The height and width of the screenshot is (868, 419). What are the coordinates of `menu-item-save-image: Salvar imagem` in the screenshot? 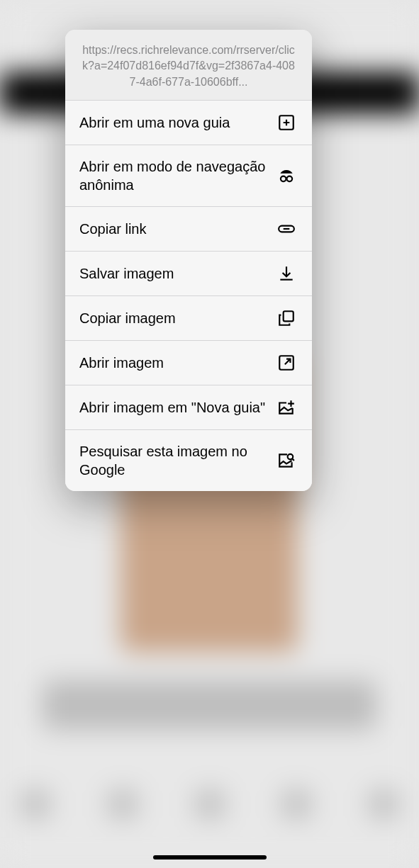 It's located at (189, 274).